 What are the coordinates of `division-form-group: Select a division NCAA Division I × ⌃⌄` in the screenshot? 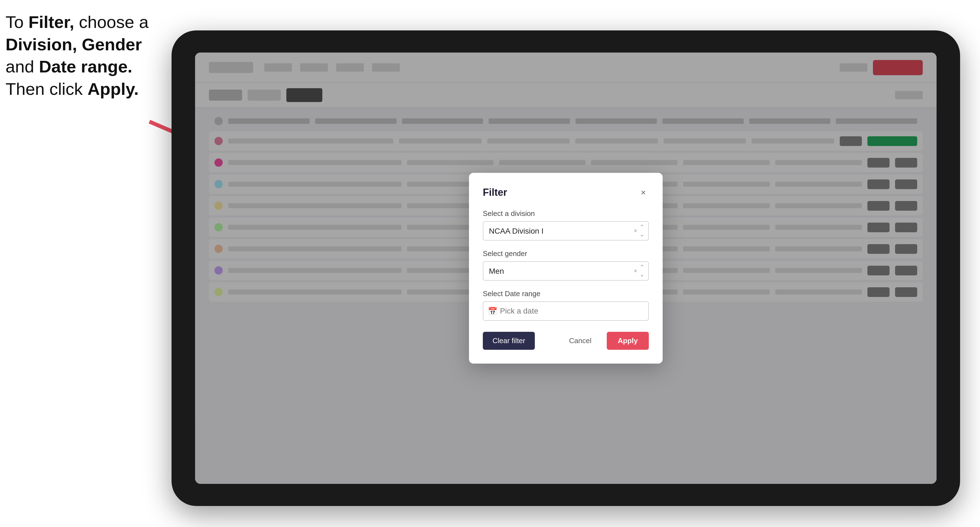 It's located at (566, 225).